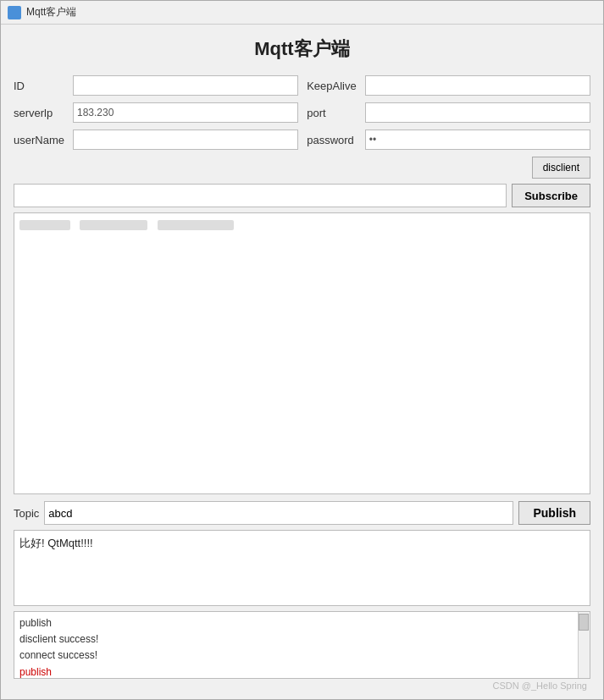 This screenshot has height=700, width=604. Describe the element at coordinates (302, 686) in the screenshot. I see `csdn-watermark: CSDN @_Hello Spring` at that location.